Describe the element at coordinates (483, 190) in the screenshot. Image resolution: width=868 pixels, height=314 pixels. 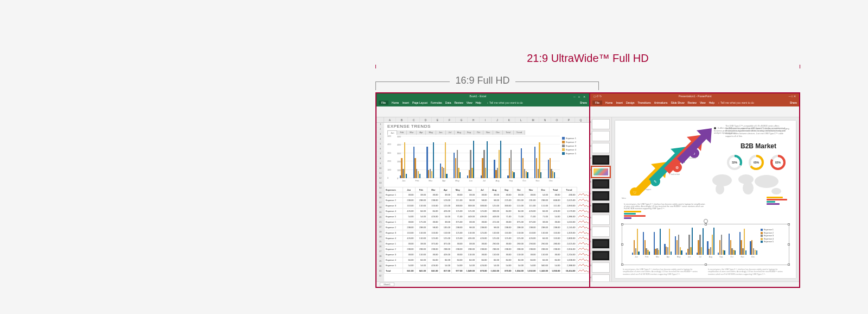
I see `table-header: Jul` at that location.